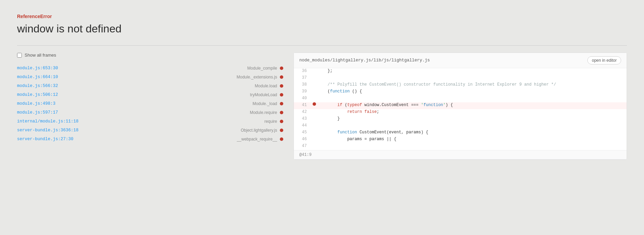 Image resolution: width=644 pixels, height=235 pixels. I want to click on code-line: 42 return false;, so click(460, 113).